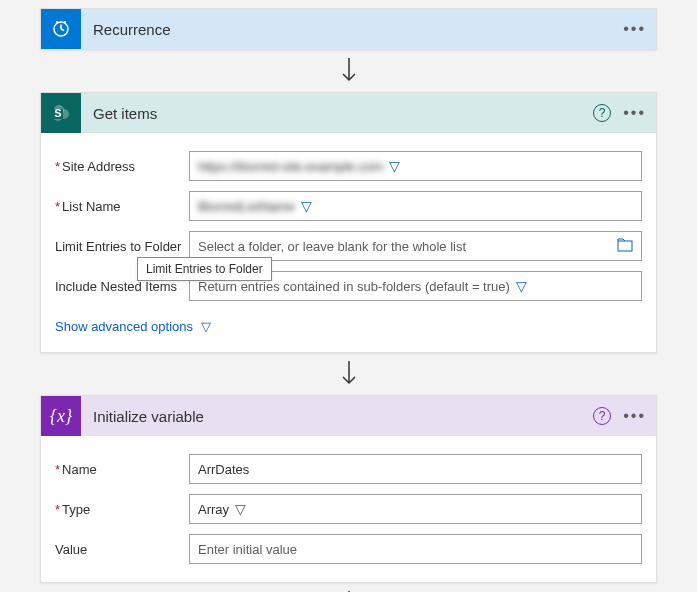 The image size is (697, 592). I want to click on site-address-value: https://blurred-site.example.com, so click(290, 166).